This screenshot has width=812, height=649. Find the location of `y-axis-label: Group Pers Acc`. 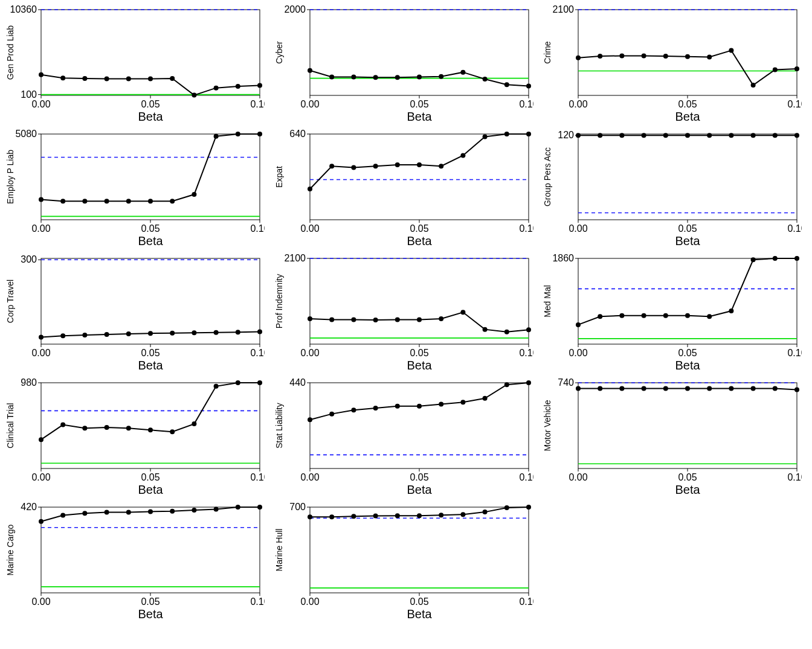

y-axis-label: Group Pers Acc is located at coordinates (547, 177).